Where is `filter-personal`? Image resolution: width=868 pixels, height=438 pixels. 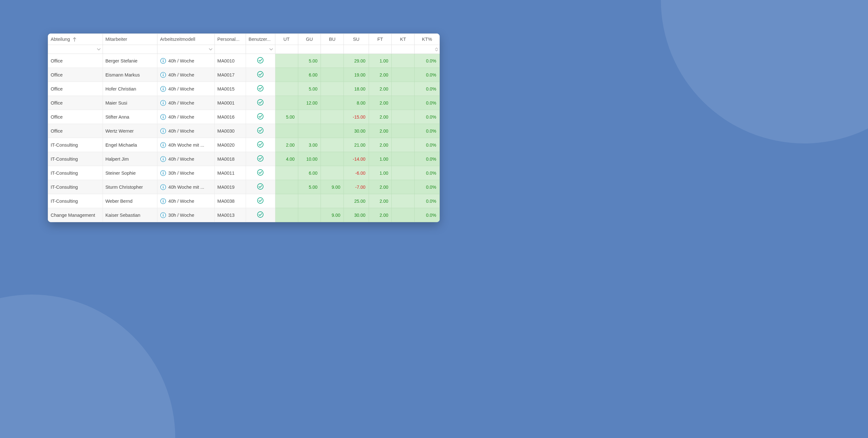 filter-personal is located at coordinates (230, 49).